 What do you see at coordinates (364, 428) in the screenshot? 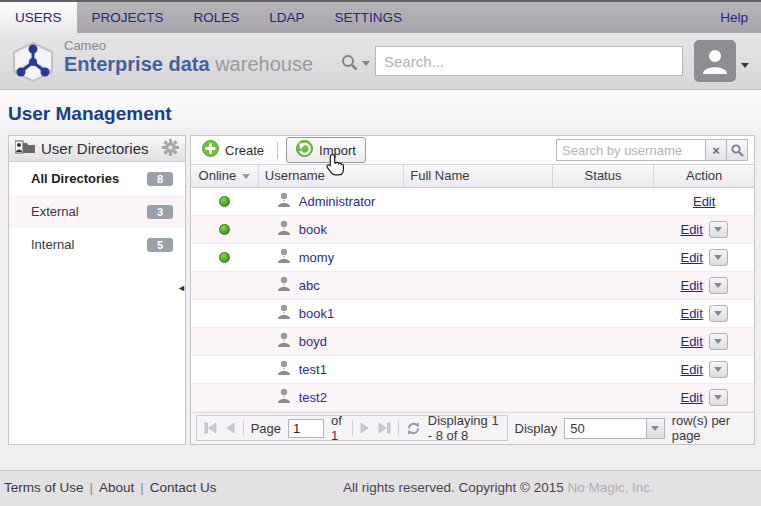
I see `next-page-icon` at bounding box center [364, 428].